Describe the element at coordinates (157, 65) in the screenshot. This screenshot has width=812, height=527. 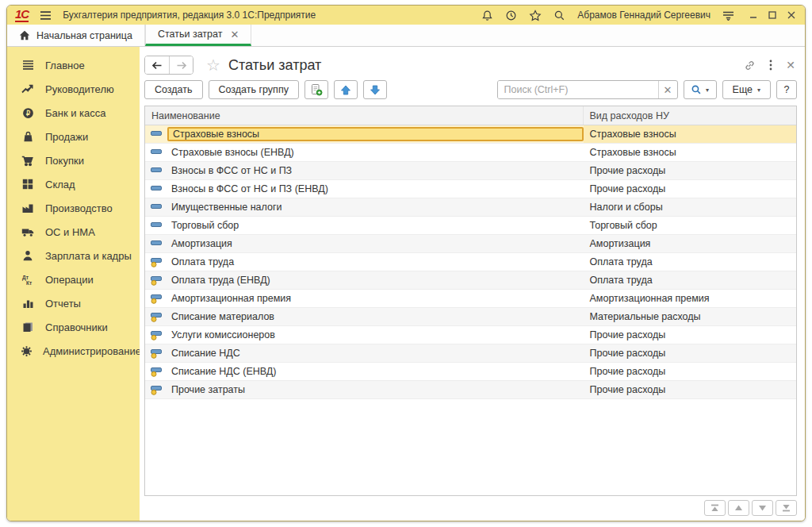
I see `back-button` at that location.